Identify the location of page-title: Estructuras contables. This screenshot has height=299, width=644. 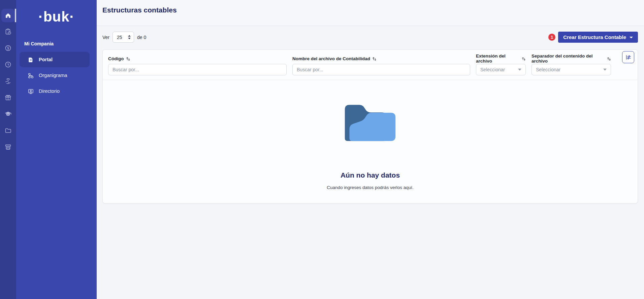
(373, 10).